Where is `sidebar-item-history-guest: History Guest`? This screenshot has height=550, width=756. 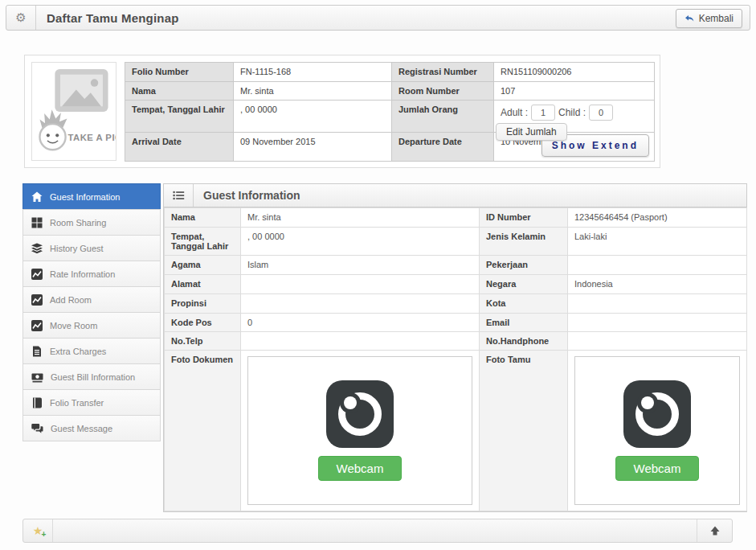
sidebar-item-history-guest: History Guest is located at coordinates (92, 248).